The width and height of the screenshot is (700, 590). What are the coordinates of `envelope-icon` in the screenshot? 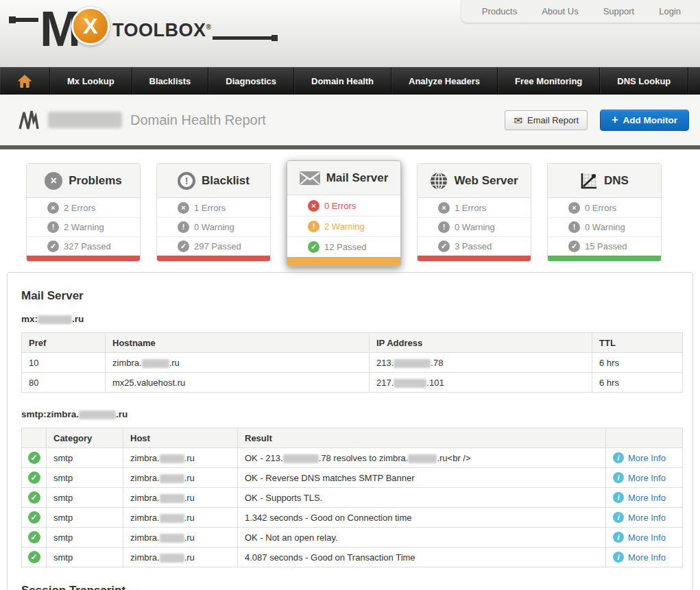 It's located at (310, 178).